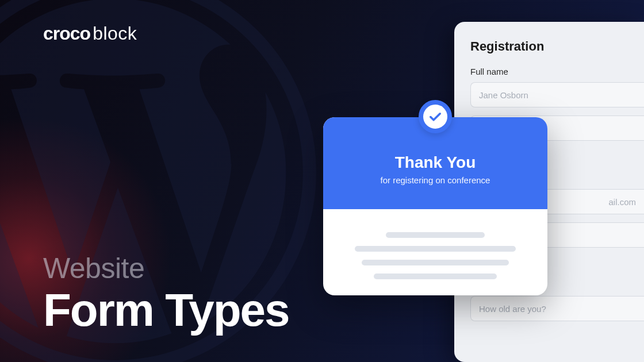  Describe the element at coordinates (67, 33) in the screenshot. I see `brand-part1: croco` at that location.